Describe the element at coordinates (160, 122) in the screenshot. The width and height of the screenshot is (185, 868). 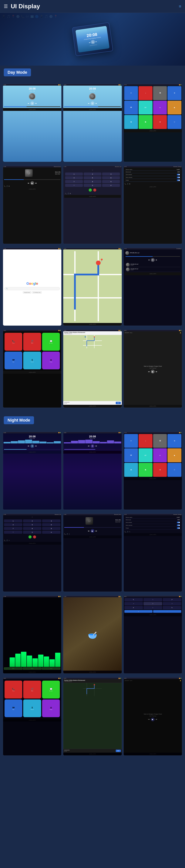
I see `app-icon-7: ◈` at that location.